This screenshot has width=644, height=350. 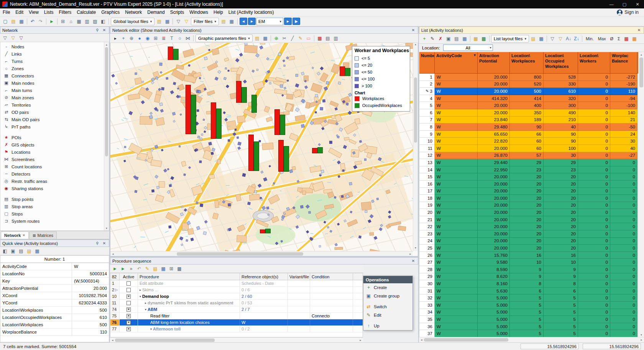 What do you see at coordinates (52, 127) in the screenshot?
I see `sidebar-item-prt-paths: ↳PrT paths` at bounding box center [52, 127].